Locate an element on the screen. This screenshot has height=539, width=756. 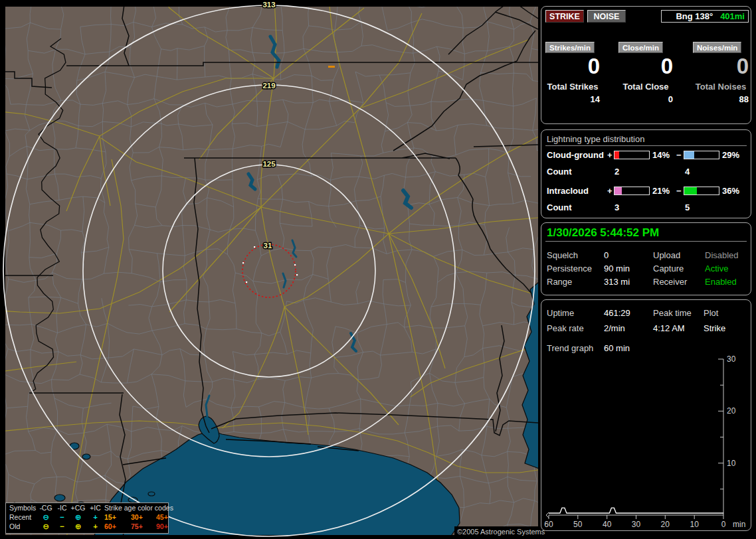
neg-ic-recent-icon: − is located at coordinates (62, 517).